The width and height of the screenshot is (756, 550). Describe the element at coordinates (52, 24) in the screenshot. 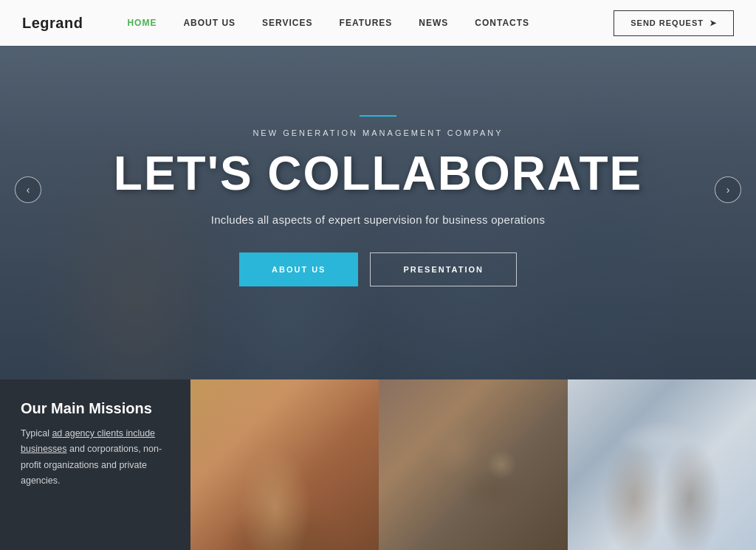

I see `brand-logo: Legrand` at that location.